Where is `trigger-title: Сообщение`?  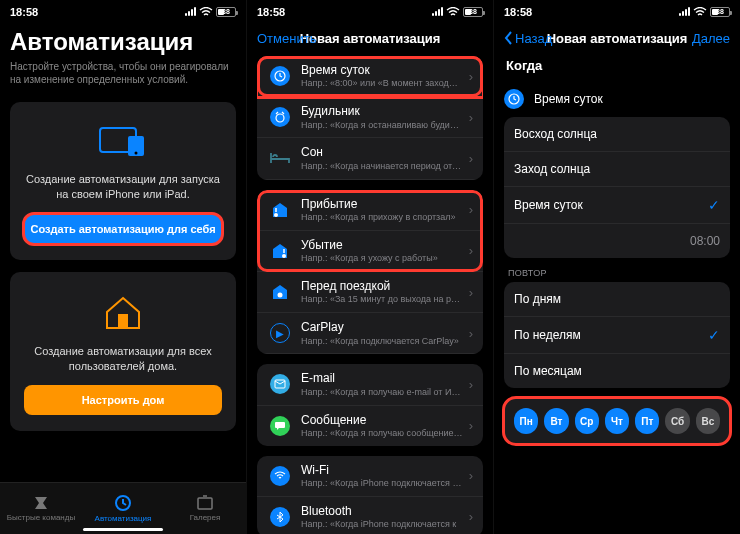
trigger-title: Сообщение is located at coordinates (382, 420).